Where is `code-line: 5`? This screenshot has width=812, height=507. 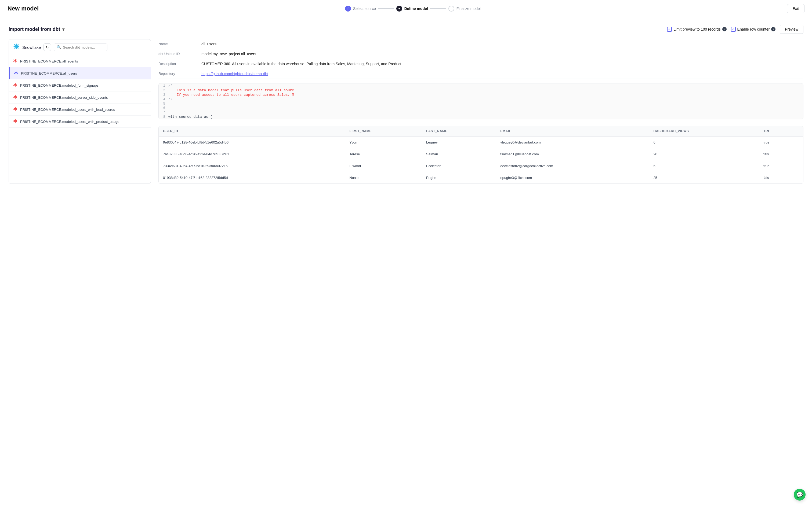
code-line: 5 is located at coordinates (481, 104).